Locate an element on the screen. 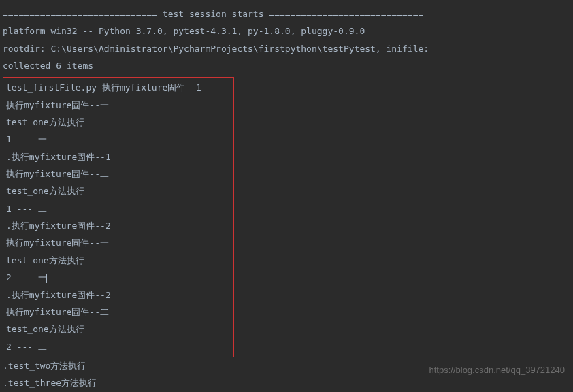 The height and width of the screenshot is (392, 573). box-line: 2 --- 二 is located at coordinates (118, 347).